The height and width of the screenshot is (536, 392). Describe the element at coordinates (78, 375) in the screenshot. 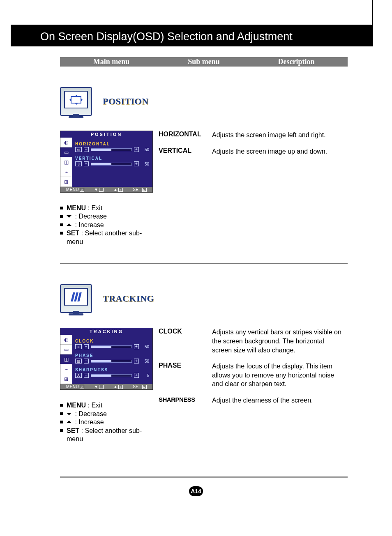

I see `sharpness-icon: A` at that location.